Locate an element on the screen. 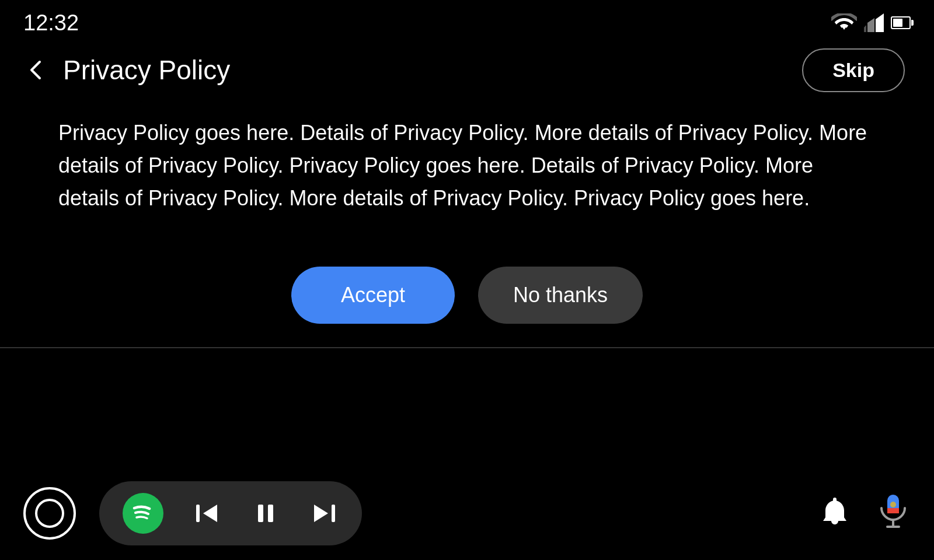 This screenshot has height=560, width=934. prev-button is located at coordinates (207, 513).